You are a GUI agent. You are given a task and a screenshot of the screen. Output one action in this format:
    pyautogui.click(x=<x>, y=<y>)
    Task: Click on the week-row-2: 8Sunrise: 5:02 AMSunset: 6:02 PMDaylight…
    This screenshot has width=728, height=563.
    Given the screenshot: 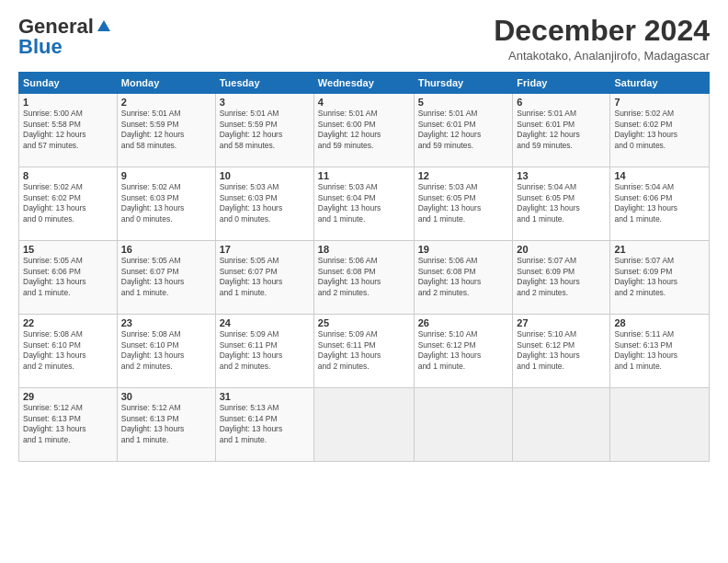 What is the action you would take?
    pyautogui.click(x=364, y=204)
    